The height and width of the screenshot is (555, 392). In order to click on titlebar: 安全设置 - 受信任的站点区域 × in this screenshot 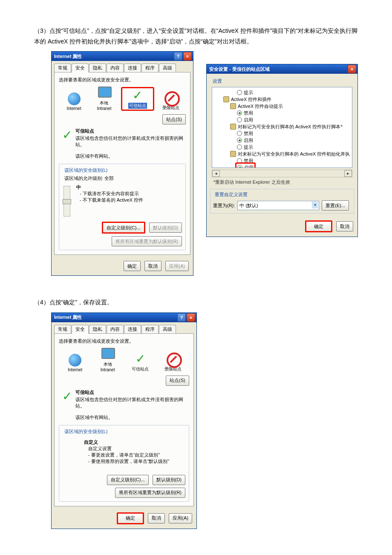, I will do `click(282, 69)`.